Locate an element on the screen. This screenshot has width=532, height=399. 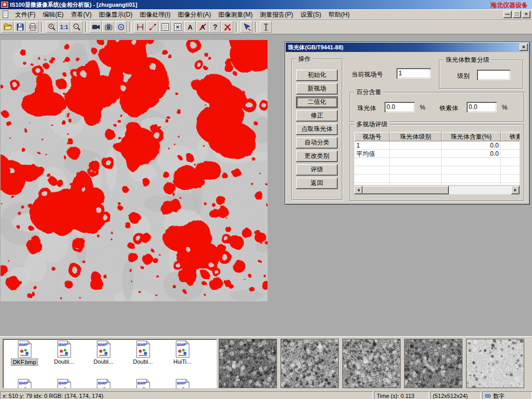
menu-item: 图像分析(A) is located at coordinates (194, 15).